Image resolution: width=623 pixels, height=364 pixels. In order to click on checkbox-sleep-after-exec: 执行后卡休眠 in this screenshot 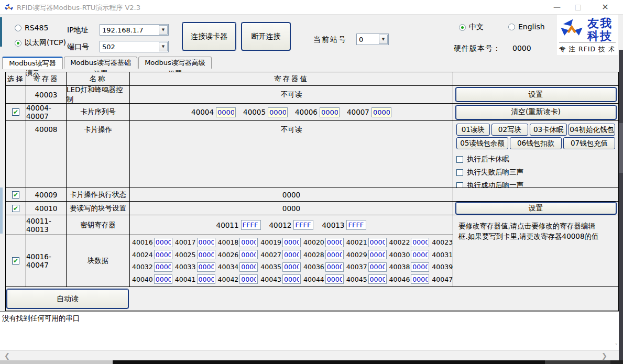, I will do `click(535, 159)`.